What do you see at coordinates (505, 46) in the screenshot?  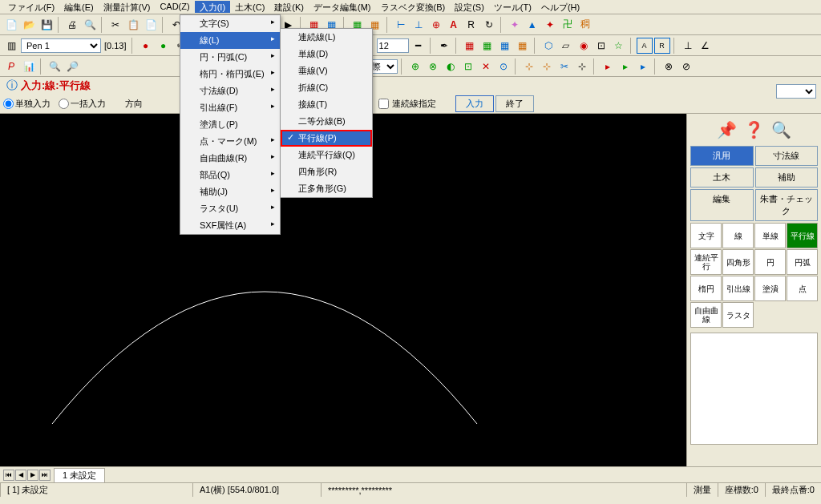 I see `grid3-icon: ▦` at bounding box center [505, 46].